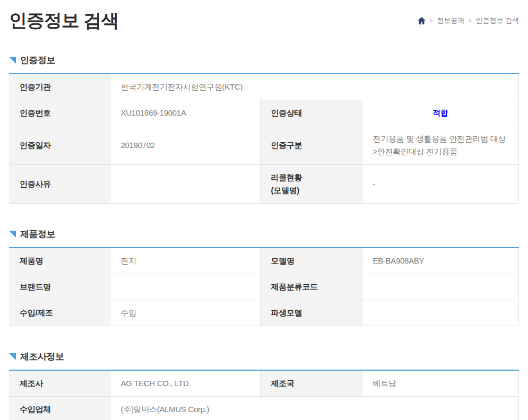  What do you see at coordinates (59, 87) in the screenshot?
I see `field-label: 인증기관` at bounding box center [59, 87].